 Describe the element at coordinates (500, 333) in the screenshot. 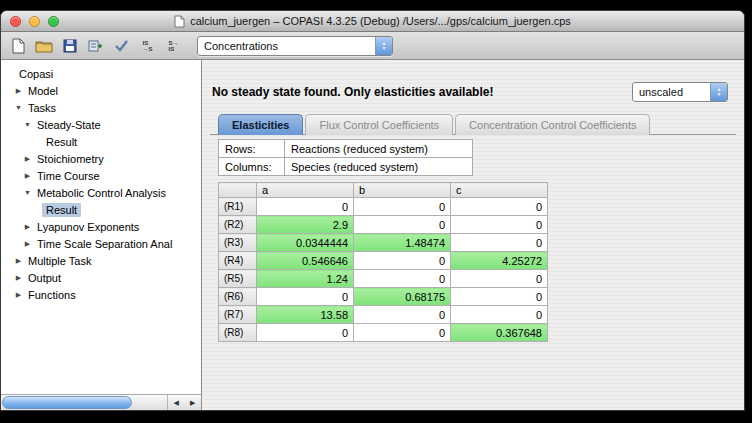

I see `table-cell: 0.367648` at that location.